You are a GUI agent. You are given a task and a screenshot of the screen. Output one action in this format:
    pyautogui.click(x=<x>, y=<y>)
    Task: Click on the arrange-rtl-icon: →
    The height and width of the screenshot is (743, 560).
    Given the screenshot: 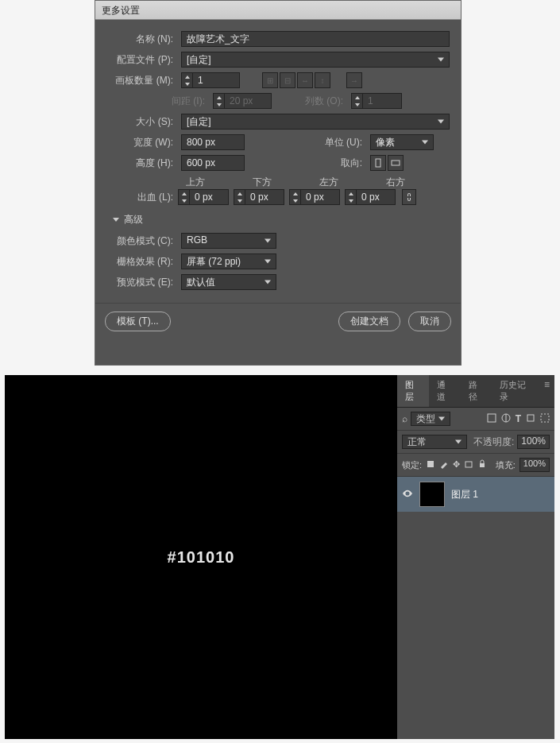 What is the action you would take?
    pyautogui.click(x=354, y=80)
    